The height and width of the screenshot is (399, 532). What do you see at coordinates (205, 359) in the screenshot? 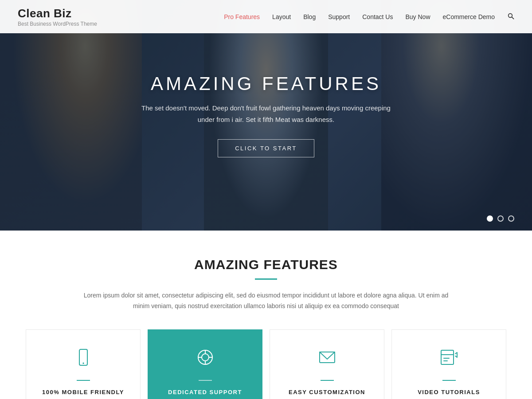
I see `support-icon` at bounding box center [205, 359].